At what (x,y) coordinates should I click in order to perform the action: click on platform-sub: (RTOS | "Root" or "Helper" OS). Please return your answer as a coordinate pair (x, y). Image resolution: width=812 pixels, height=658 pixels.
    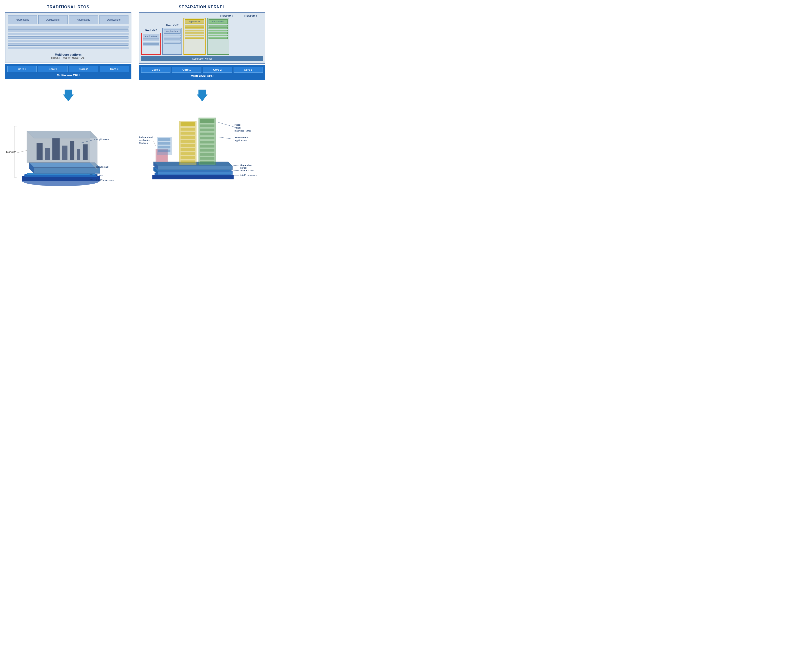
    Looking at the image, I should click on (68, 58).